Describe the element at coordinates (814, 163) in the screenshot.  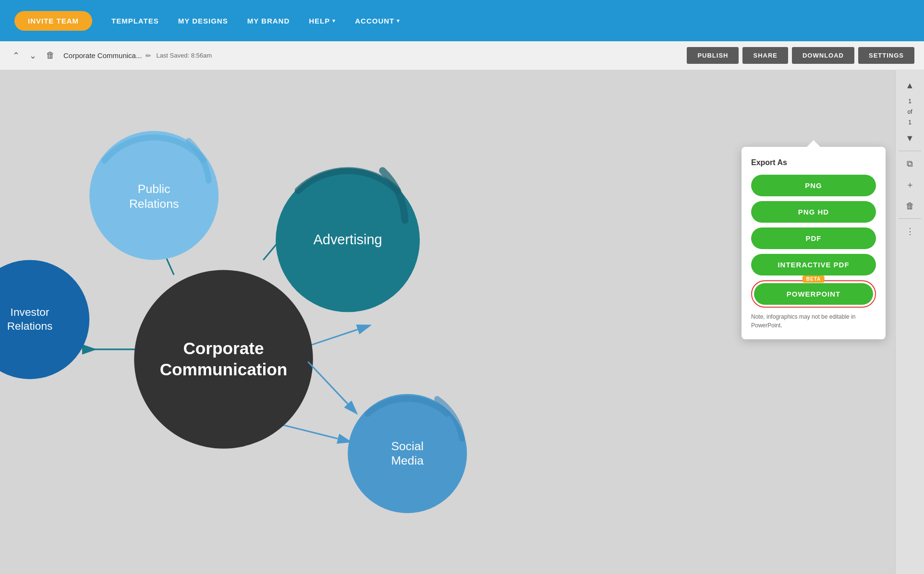
I see `export-panel-title: Export As` at that location.